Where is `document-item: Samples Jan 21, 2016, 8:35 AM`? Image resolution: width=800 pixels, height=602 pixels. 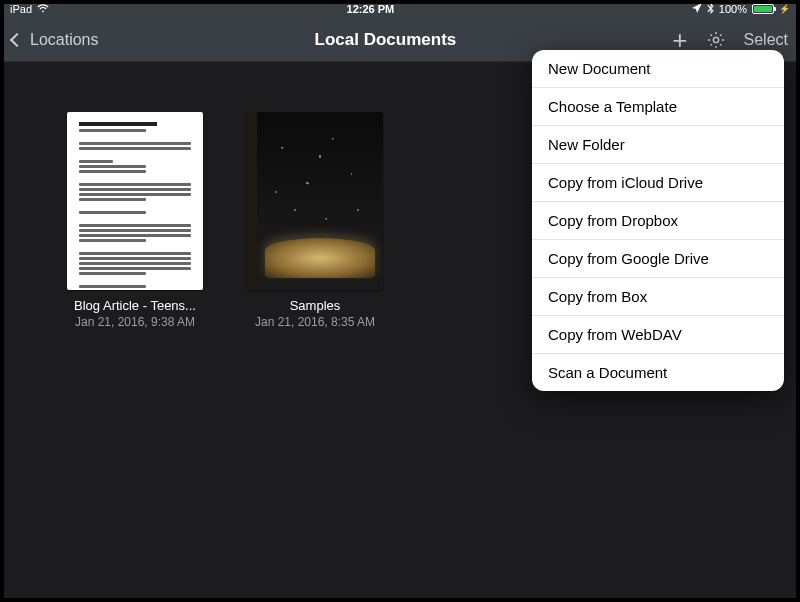 document-item: Samples Jan 21, 2016, 8:35 AM is located at coordinates (315, 220).